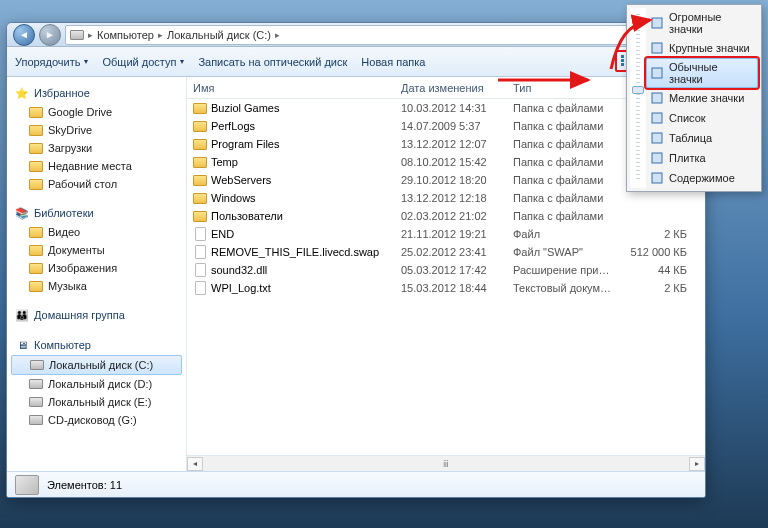 This screenshot has width=768, height=528. I want to click on table-row: WPI_Log.txt15.03.2012 18:44Текстовый док…, so click(446, 288).